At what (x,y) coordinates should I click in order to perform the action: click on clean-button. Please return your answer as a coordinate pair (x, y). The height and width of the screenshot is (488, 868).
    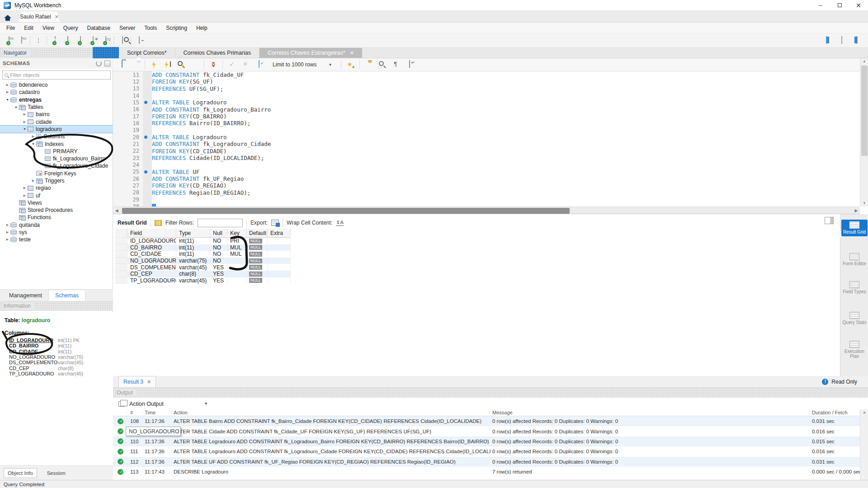
    Looking at the image, I should click on (369, 65).